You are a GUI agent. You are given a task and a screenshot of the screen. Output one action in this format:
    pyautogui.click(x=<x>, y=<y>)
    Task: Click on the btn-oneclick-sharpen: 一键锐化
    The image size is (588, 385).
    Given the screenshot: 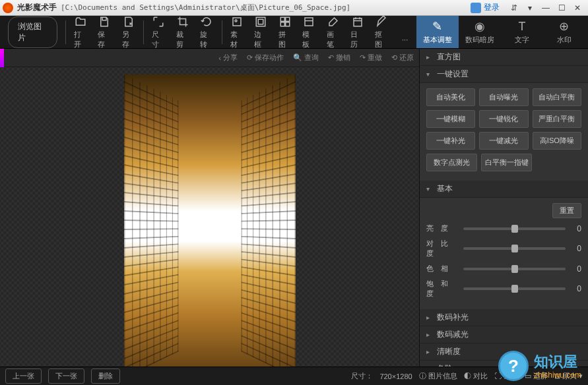 What is the action you would take?
    pyautogui.click(x=504, y=119)
    